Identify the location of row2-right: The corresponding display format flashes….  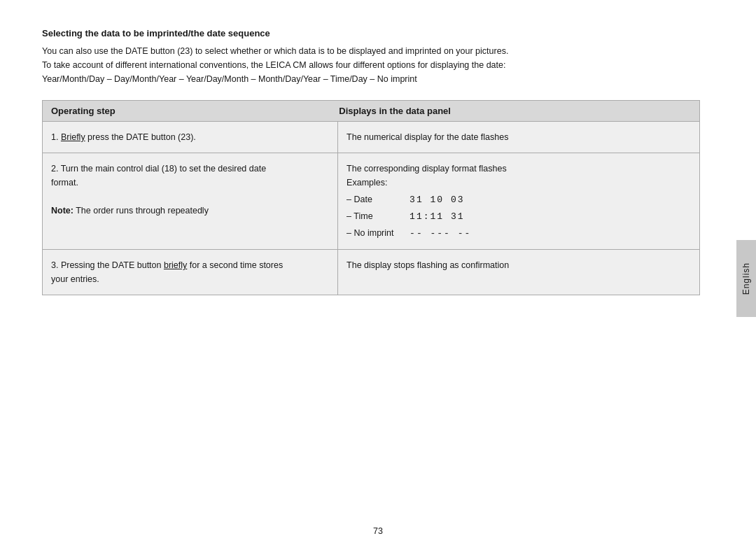
(519, 202).